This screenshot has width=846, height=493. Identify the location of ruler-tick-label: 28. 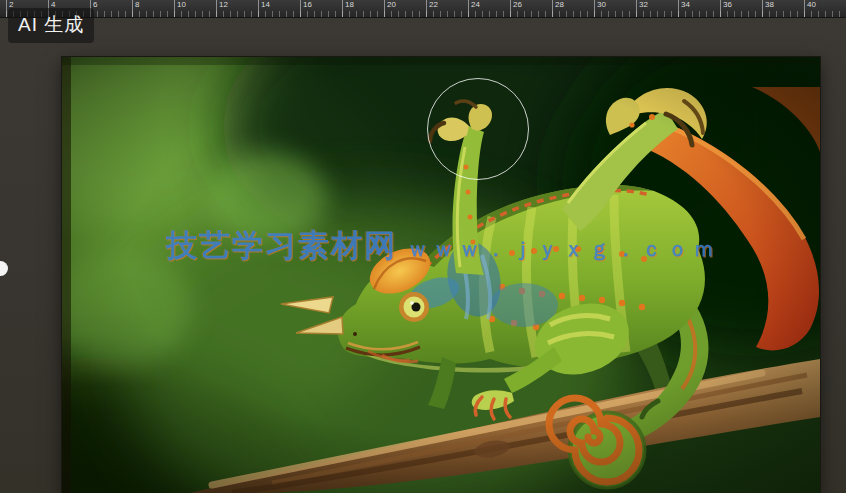
(560, 5).